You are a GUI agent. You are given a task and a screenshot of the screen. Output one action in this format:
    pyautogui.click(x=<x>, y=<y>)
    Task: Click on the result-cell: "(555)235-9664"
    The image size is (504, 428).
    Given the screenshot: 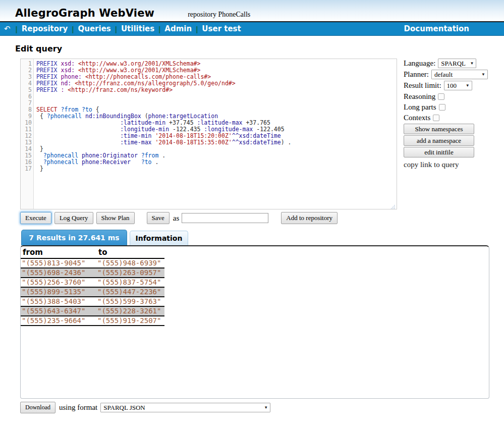 What is the action you would take?
    pyautogui.click(x=59, y=321)
    